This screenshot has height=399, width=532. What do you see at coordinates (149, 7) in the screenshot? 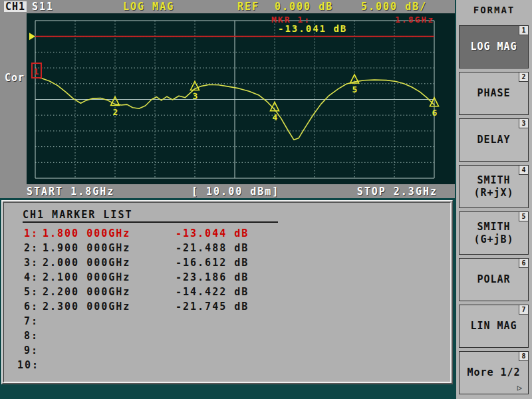
I see `format-label: LOG MAG` at bounding box center [149, 7].